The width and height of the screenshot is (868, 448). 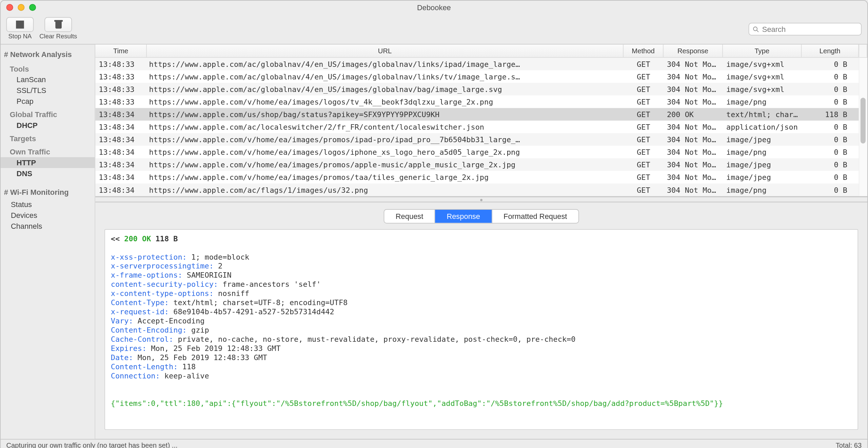 What do you see at coordinates (481, 200) in the screenshot?
I see `splitter-handle` at bounding box center [481, 200].